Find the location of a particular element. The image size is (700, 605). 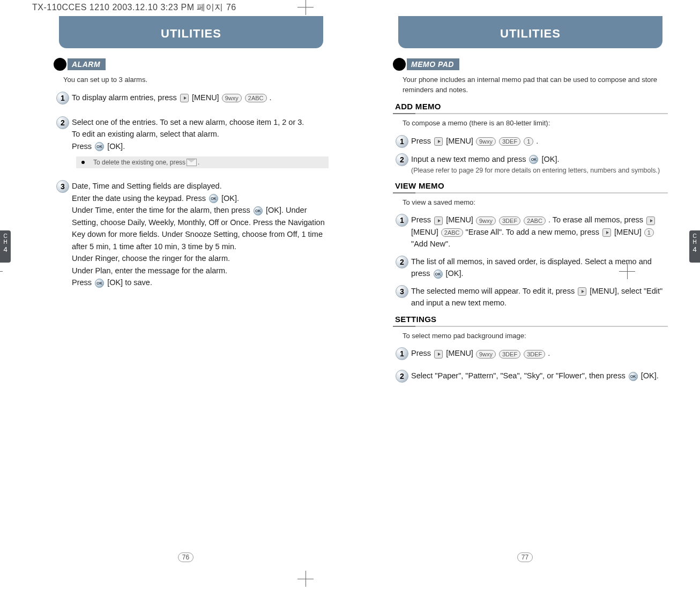

step-text: Date, Time and Setting fields are displa… is located at coordinates (200, 186).